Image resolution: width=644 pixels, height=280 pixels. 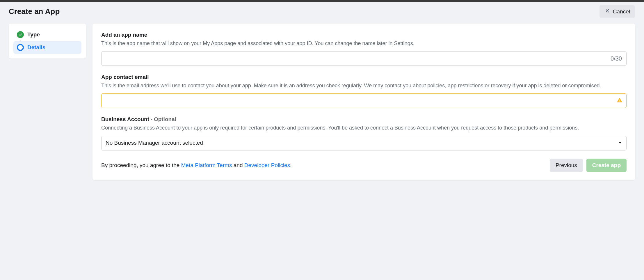 I want to click on field-business-account: Business Account · Optional Connecting a…, so click(x=364, y=133).